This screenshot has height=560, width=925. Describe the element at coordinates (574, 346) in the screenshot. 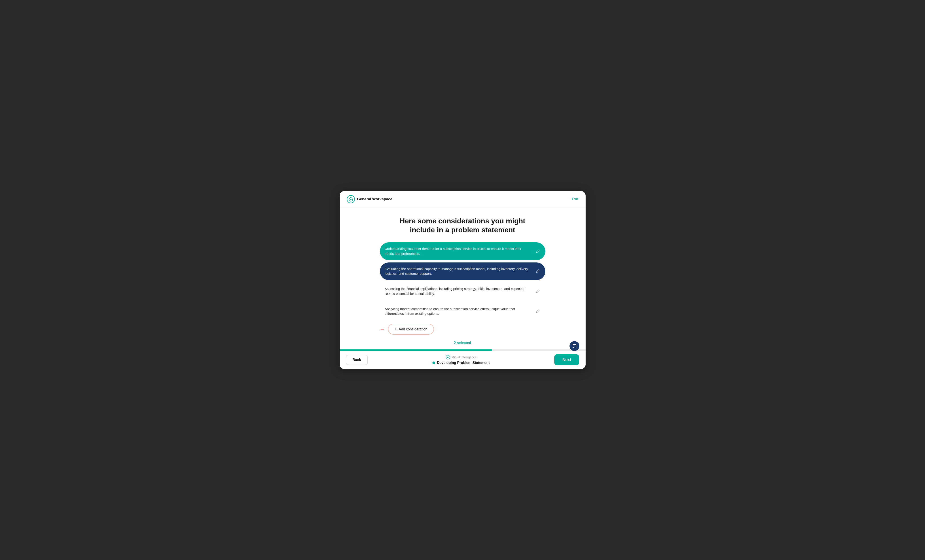

I see `chat-bubble-button` at that location.